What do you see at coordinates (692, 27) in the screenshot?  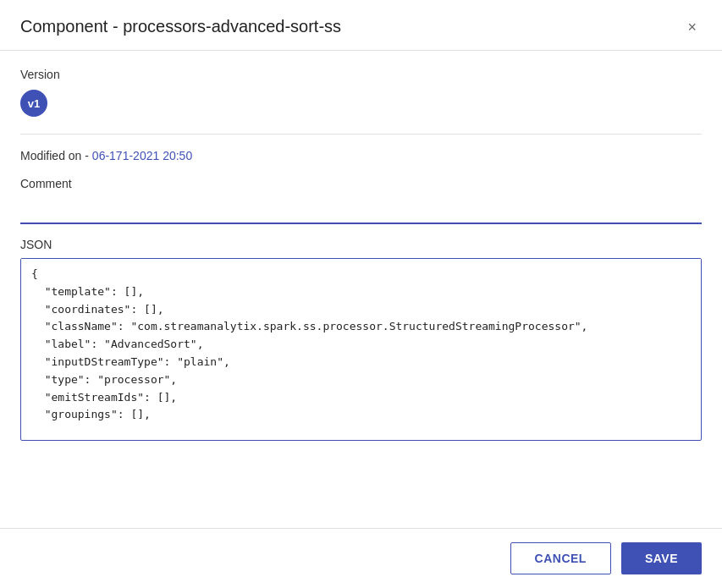 I see `close-button: ×` at bounding box center [692, 27].